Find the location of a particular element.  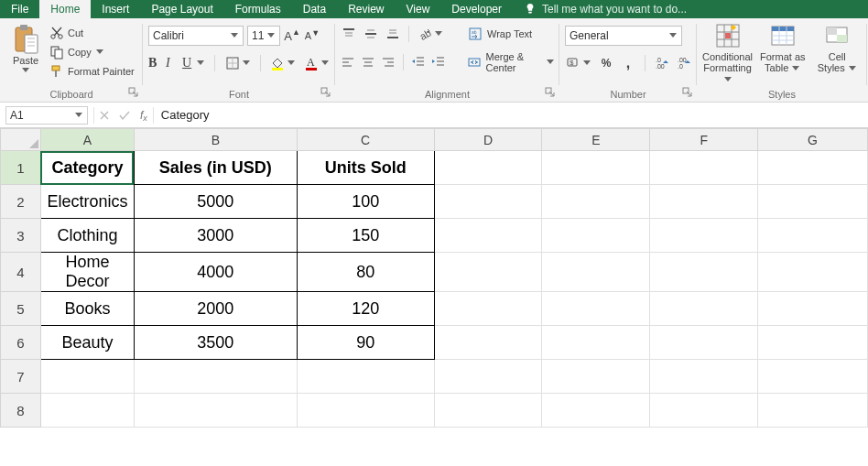

fat-dropdown is located at coordinates (796, 69).